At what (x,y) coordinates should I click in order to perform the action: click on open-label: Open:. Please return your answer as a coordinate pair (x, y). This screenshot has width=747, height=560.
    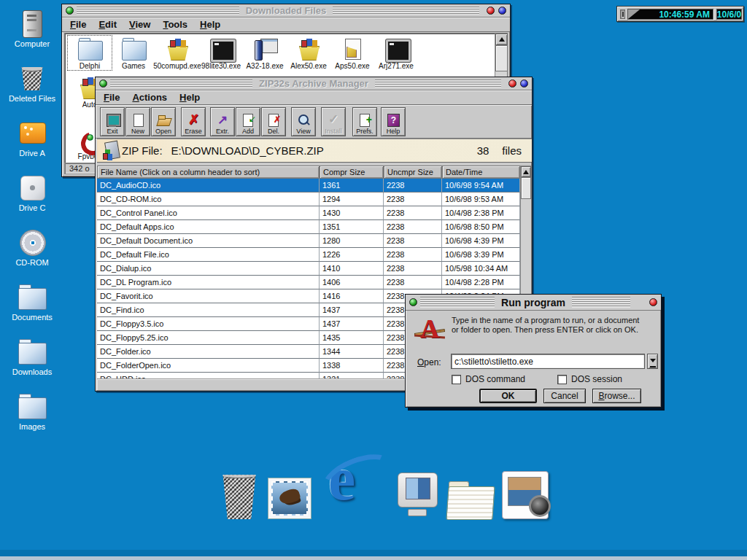
    Looking at the image, I should click on (429, 362).